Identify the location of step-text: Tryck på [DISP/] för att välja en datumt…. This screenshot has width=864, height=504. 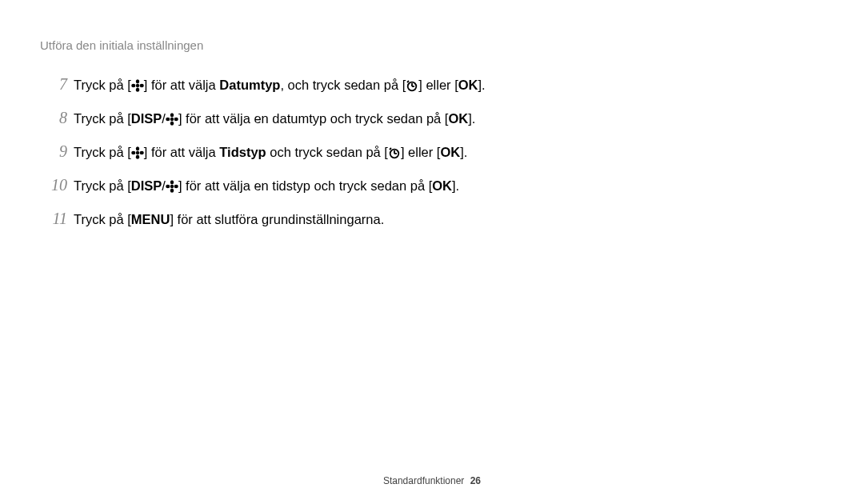
(337, 119).